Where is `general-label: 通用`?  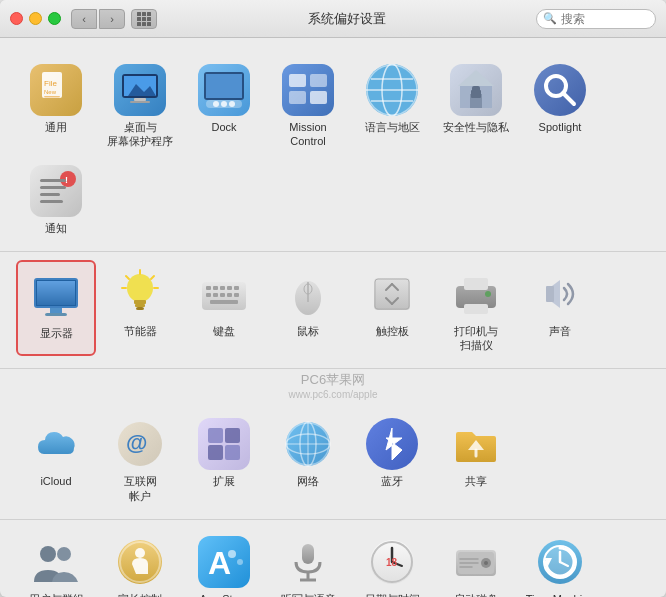 general-label: 通用 is located at coordinates (56, 127).